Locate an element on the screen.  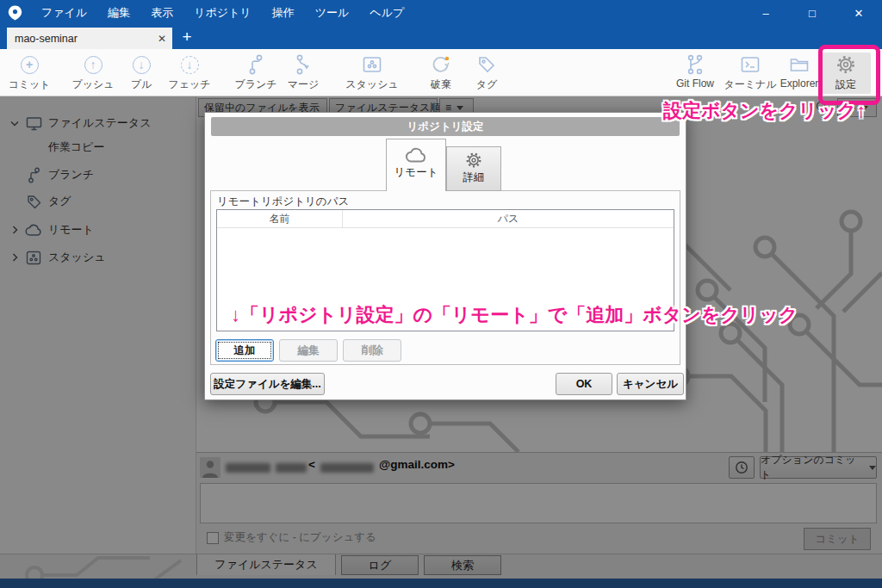
terminal-toolbar-button: ターミナル is located at coordinates (750, 73).